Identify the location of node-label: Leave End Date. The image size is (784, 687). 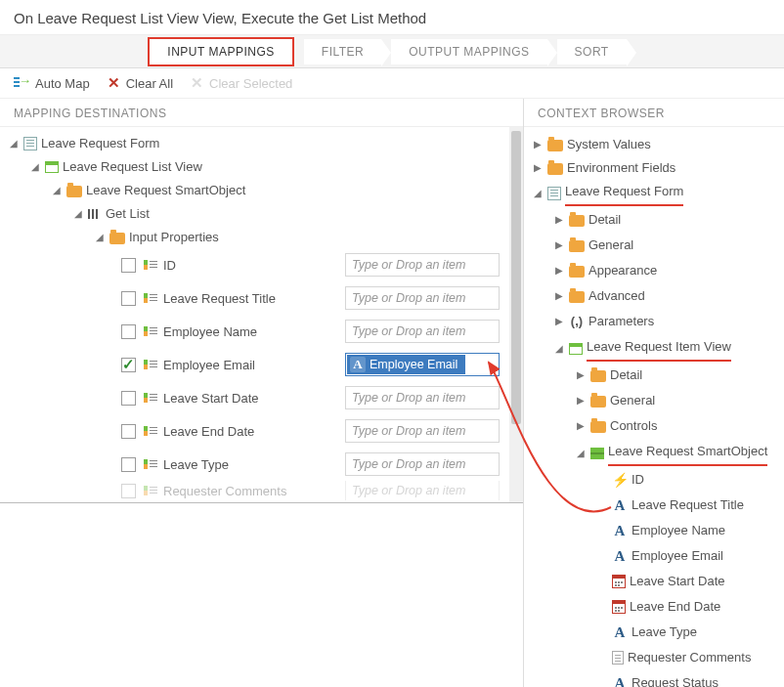
(675, 607).